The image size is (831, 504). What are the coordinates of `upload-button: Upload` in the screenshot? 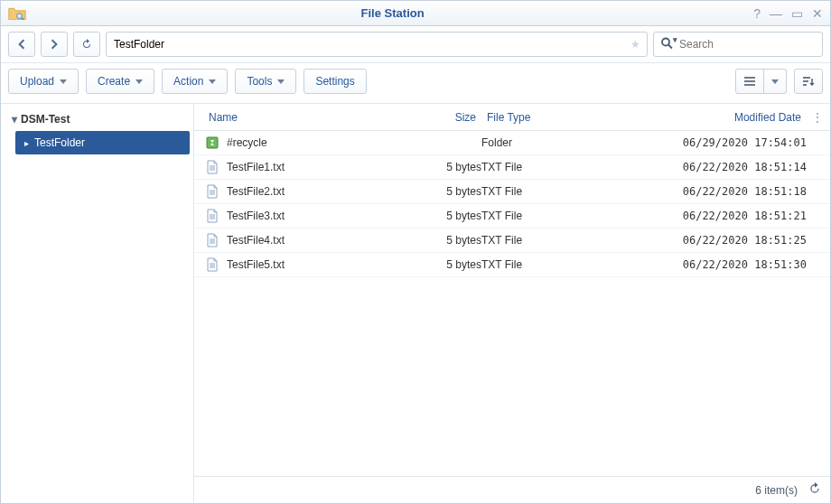 It's located at (43, 81).